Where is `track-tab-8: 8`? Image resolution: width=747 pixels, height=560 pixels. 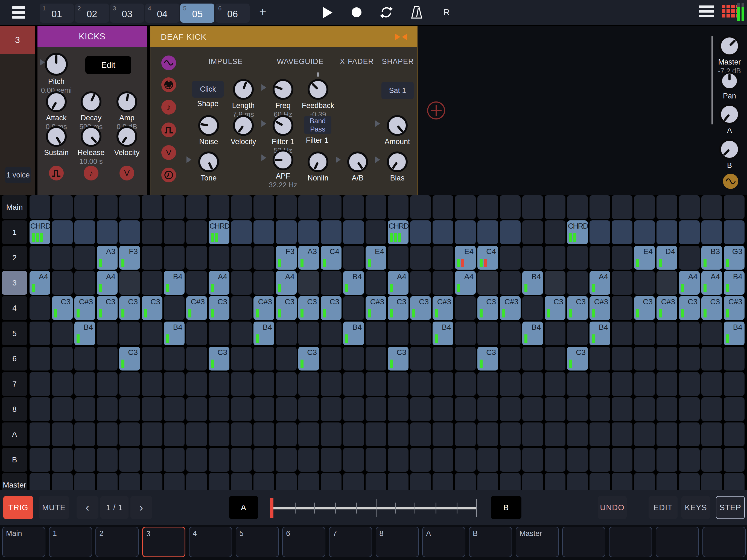 track-tab-8: 8 is located at coordinates (397, 542).